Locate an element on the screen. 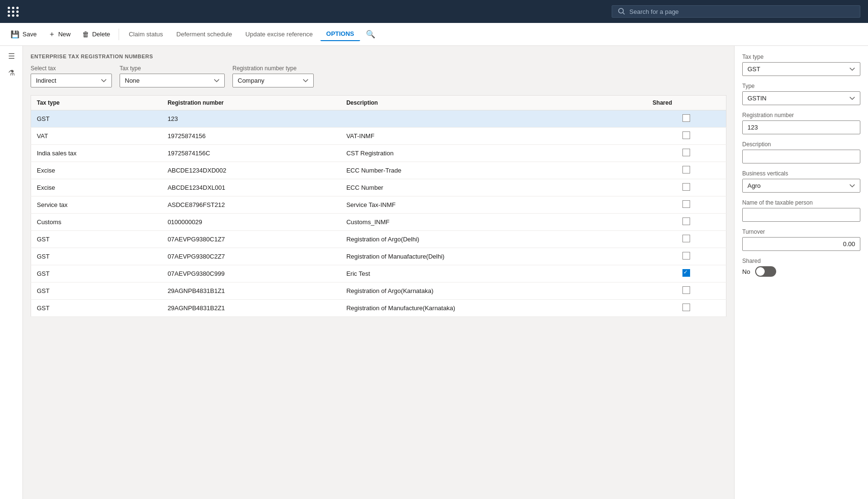 This screenshot has width=868, height=499. table-row: VAT19725874156VAT-INMF is located at coordinates (379, 136).